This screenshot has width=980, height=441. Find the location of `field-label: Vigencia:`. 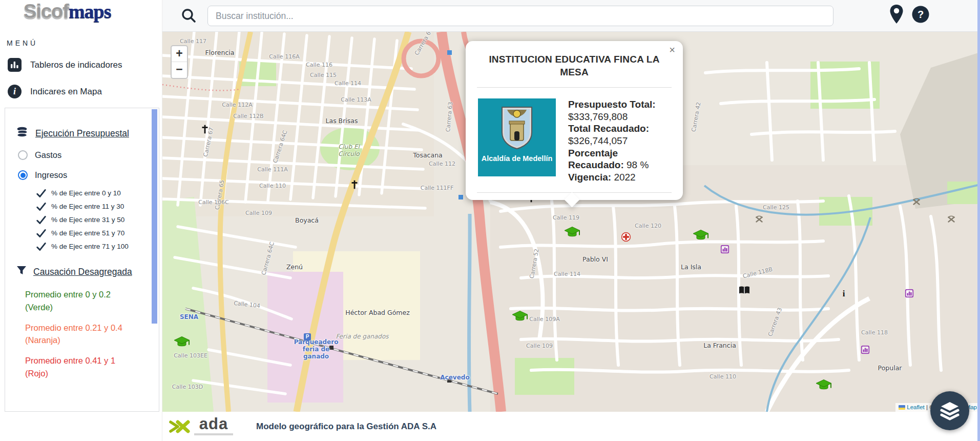

field-label: Vigencia: is located at coordinates (590, 177).